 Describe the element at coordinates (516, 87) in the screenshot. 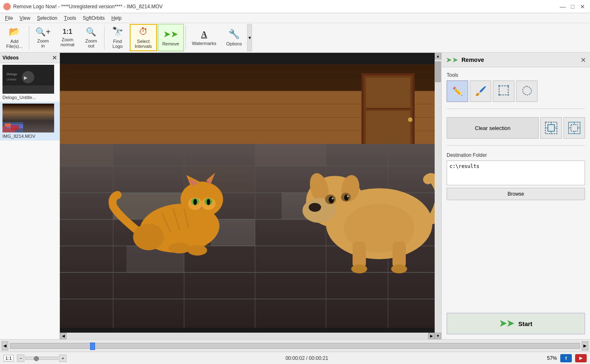

I see `tools-section: Tools ✏️ 🖌️` at that location.